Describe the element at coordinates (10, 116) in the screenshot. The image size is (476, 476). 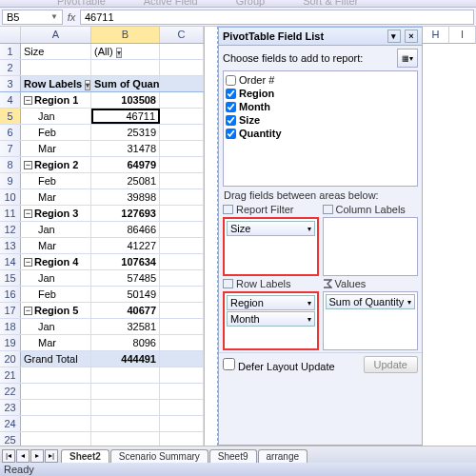
I see `row-header: 5` at that location.